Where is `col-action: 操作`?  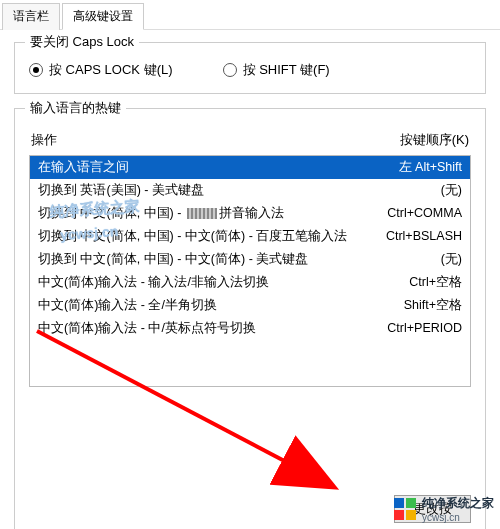
col-action: 操作 is located at coordinates (44, 140).